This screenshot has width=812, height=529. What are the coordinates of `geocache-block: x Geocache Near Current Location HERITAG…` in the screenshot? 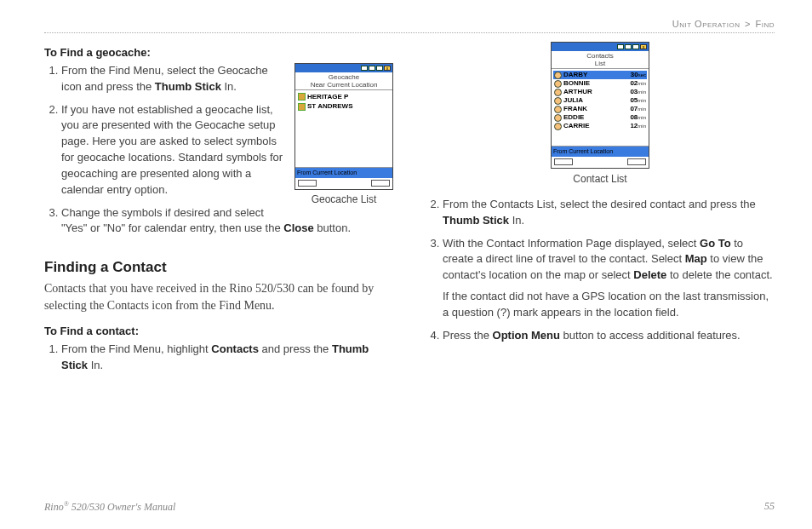 It's located at (219, 154).